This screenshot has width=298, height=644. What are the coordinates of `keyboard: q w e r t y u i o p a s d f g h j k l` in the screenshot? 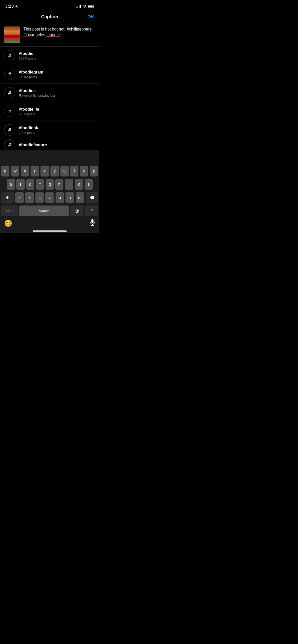 It's located at (50, 192).